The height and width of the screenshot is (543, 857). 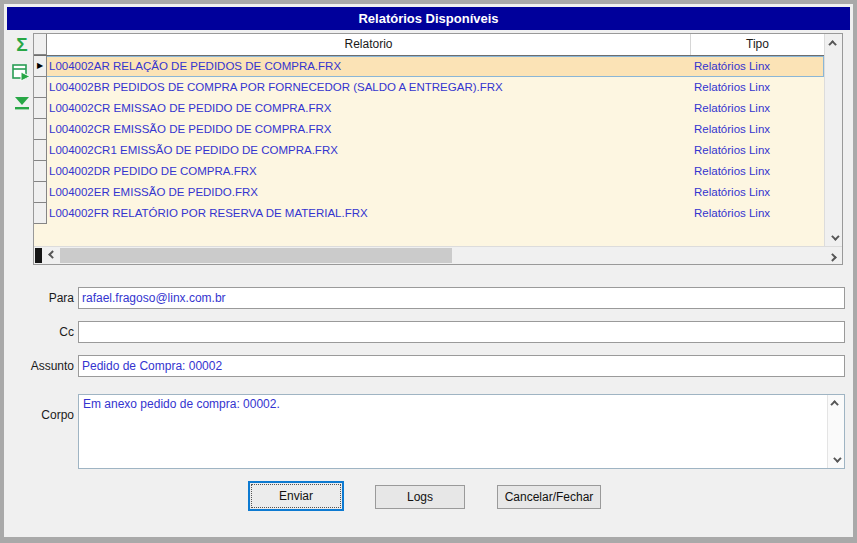 What do you see at coordinates (429, 88) in the screenshot?
I see `table-row: ▶ L004002BR PEDIDOS DE COMPRA POR FORNEC…` at bounding box center [429, 88].